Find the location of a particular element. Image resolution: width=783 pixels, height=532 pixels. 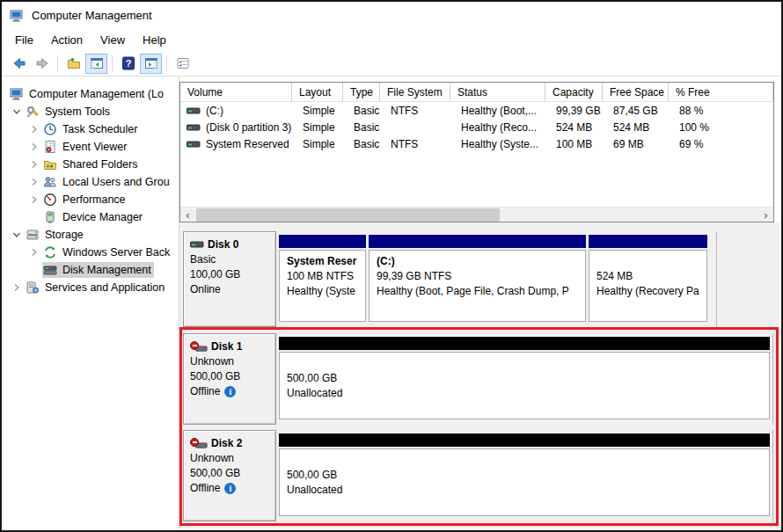

help-icon: ? is located at coordinates (128, 63).